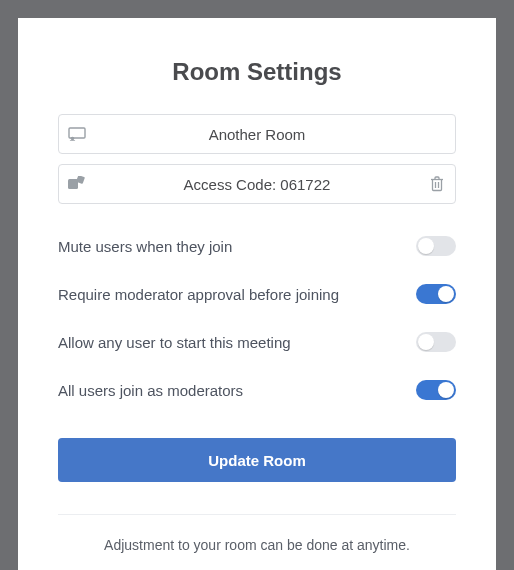  What do you see at coordinates (257, 342) in the screenshot?
I see `setting-row: Allow any user to start this meeting` at bounding box center [257, 342].